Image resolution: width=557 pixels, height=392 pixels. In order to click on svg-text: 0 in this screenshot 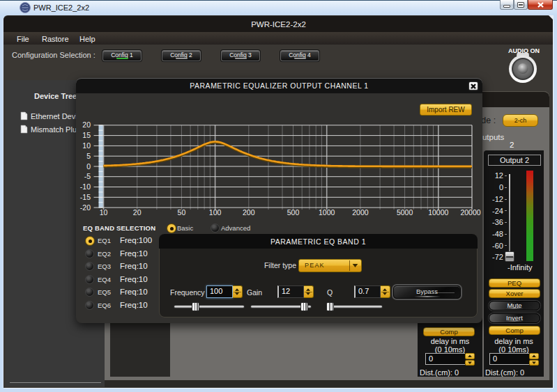, I will do `click(89, 166)`.